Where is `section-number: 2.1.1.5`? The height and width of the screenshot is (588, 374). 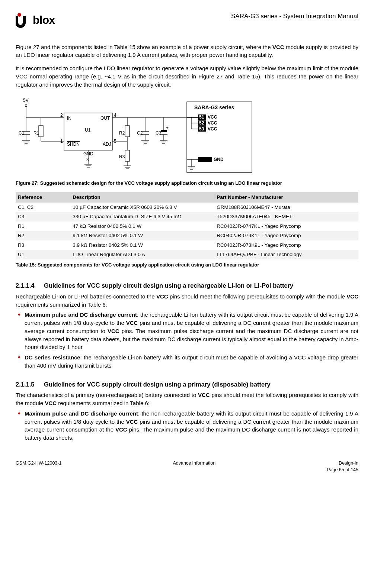 section-number: 2.1.1.5 is located at coordinates (30, 385).